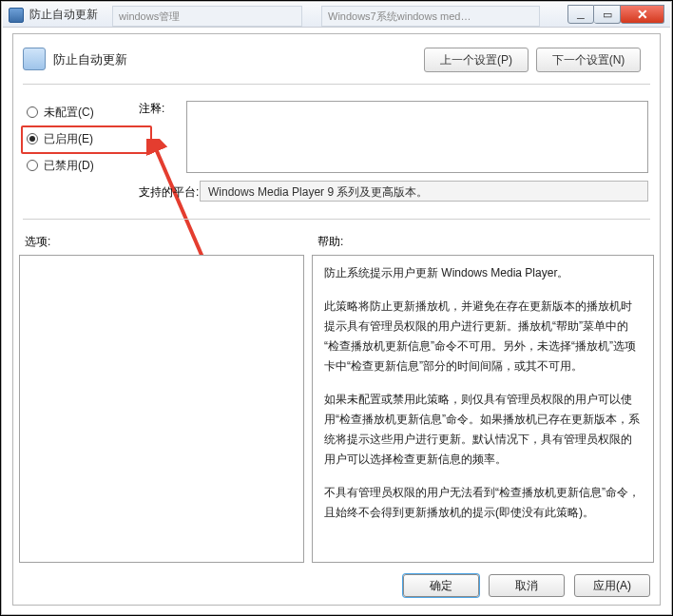 This screenshot has height=616, width=673. What do you see at coordinates (588, 60) in the screenshot?
I see `next-setting-button: 下一个设置(N)` at bounding box center [588, 60].